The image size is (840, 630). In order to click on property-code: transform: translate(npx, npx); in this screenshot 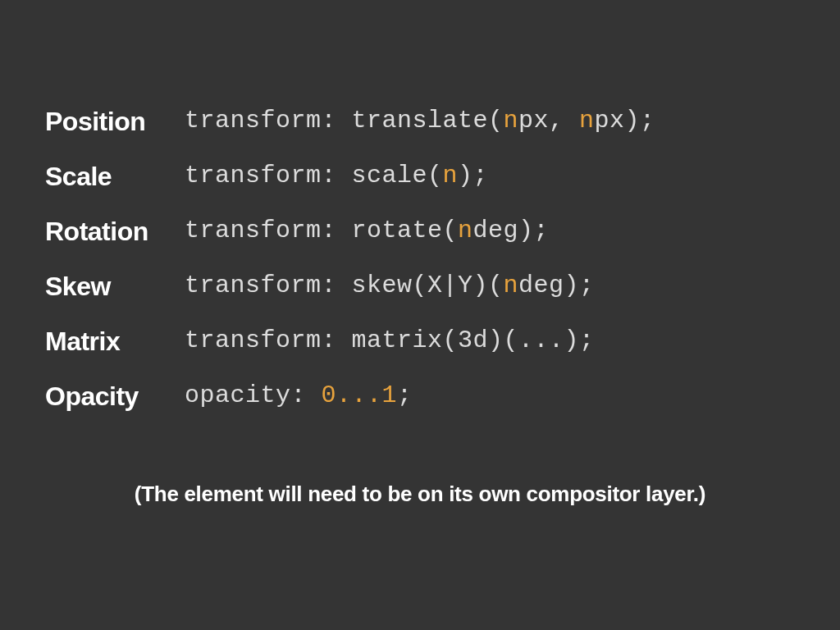, I will do `click(490, 121)`.